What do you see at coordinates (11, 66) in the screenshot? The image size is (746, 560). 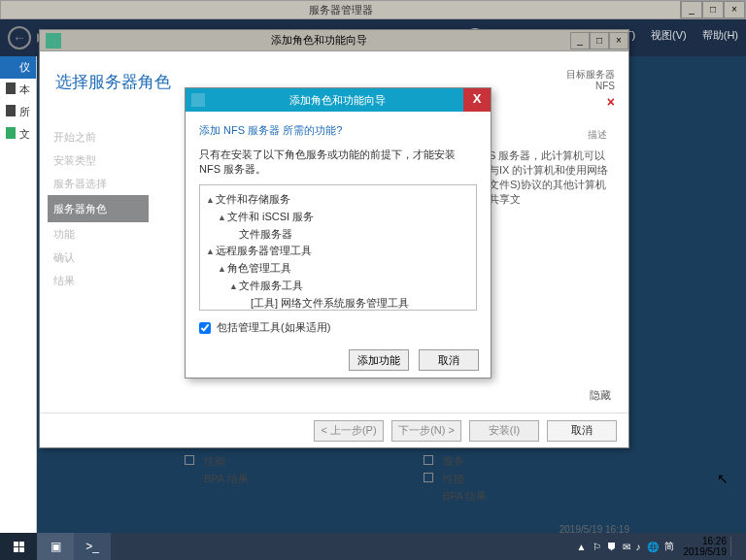 I see `dashboard-icon` at bounding box center [11, 66].